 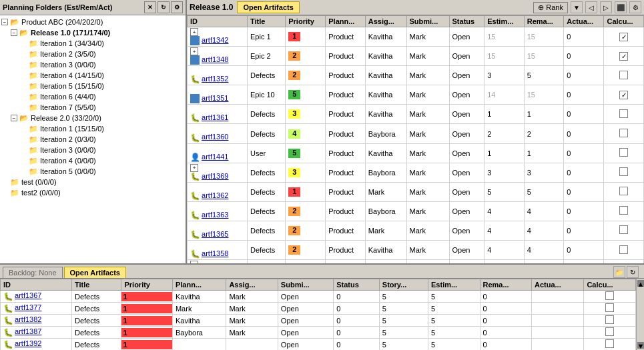 What do you see at coordinates (505, 21) in the screenshot?
I see `col-header-7: Estim...` at bounding box center [505, 21].